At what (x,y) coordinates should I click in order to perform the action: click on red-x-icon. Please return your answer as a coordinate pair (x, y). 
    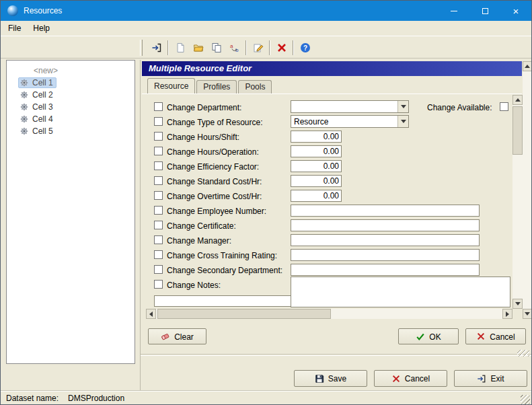
    Looking at the image, I should click on (481, 336).